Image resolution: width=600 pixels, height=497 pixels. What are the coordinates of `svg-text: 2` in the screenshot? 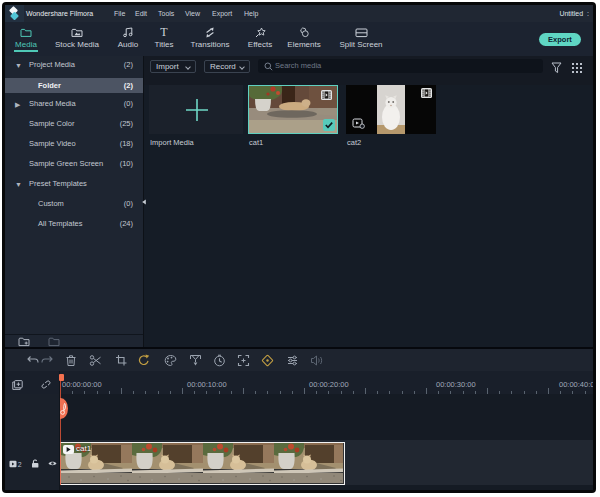 It's located at (20, 464).